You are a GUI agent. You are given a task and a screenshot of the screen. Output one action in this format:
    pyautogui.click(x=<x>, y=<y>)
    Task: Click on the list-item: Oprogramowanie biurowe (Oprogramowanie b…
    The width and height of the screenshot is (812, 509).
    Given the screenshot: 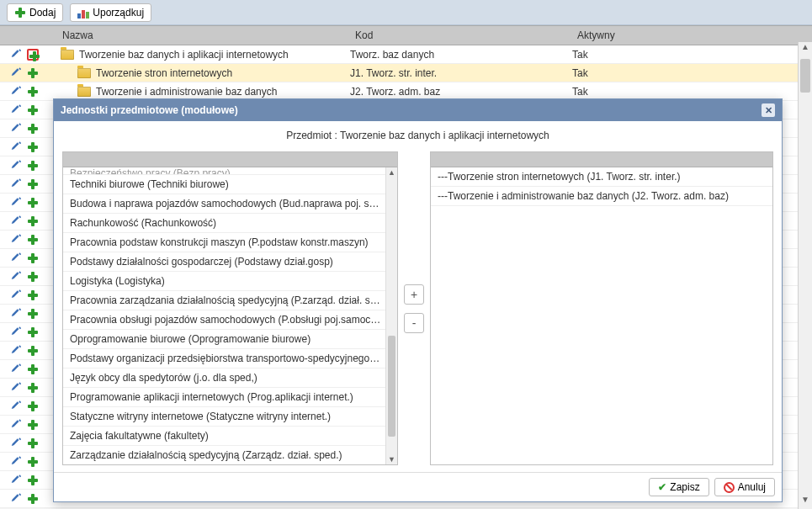 What is the action you would take?
    pyautogui.click(x=231, y=340)
    